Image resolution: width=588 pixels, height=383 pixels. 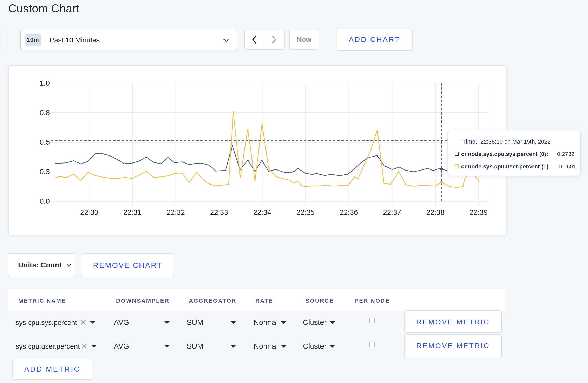 I want to click on svg-text: 1.0, so click(x=45, y=83).